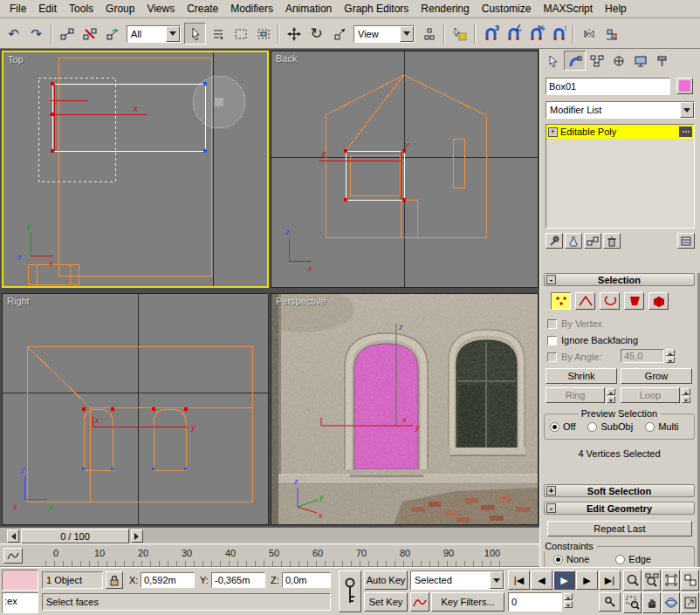 Image resolution: width=700 pixels, height=615 pixels. I want to click on key-filters-button: Key Filters..., so click(468, 602).